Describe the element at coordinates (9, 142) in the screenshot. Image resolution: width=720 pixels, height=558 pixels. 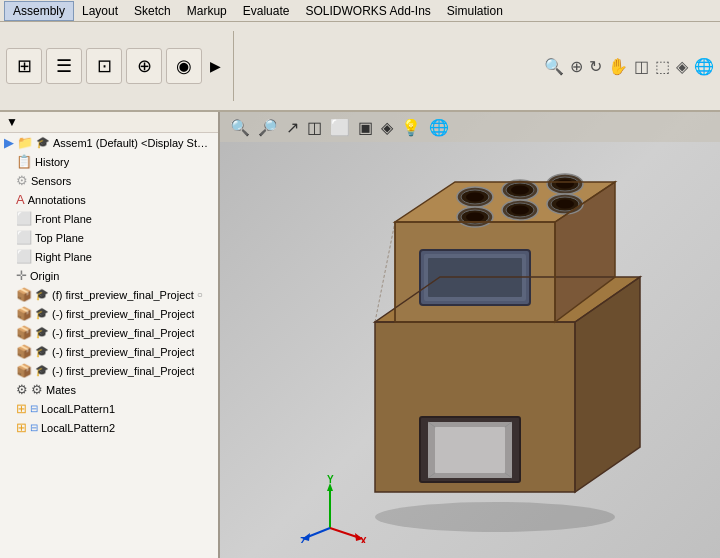
I see `assembly-icon: ▶` at that location.